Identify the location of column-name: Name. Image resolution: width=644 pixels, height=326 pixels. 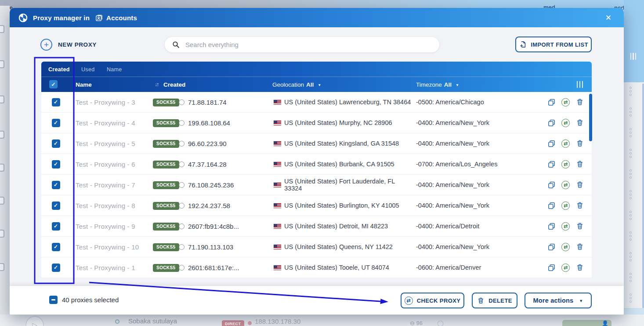
(83, 84).